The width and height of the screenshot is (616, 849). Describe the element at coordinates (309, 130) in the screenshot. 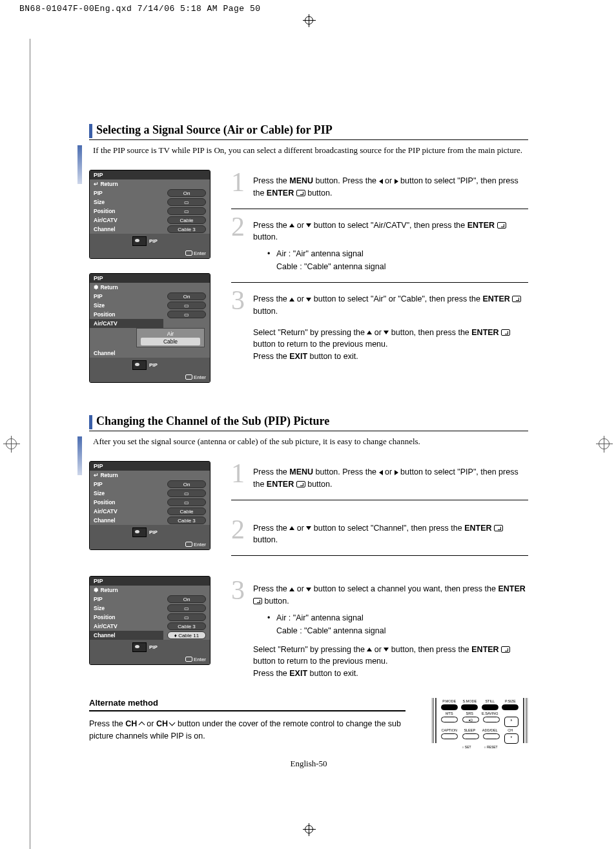

I see `section1-header: Selecting a Signal Source (Air or Cable)…` at that location.